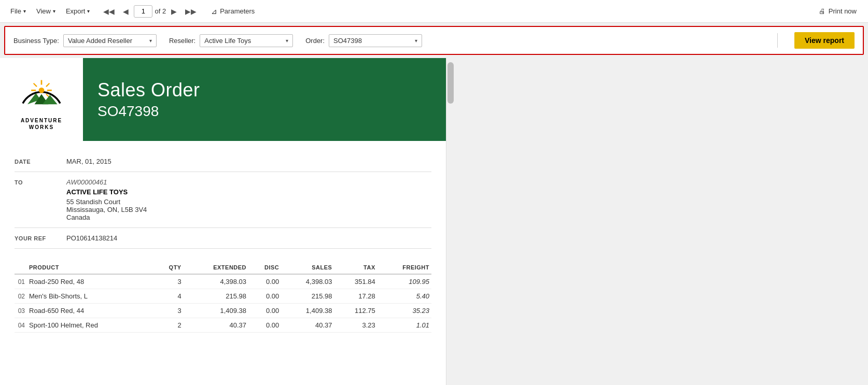 This screenshot has height=385, width=868. I want to click on col-header-num, so click(21, 267).